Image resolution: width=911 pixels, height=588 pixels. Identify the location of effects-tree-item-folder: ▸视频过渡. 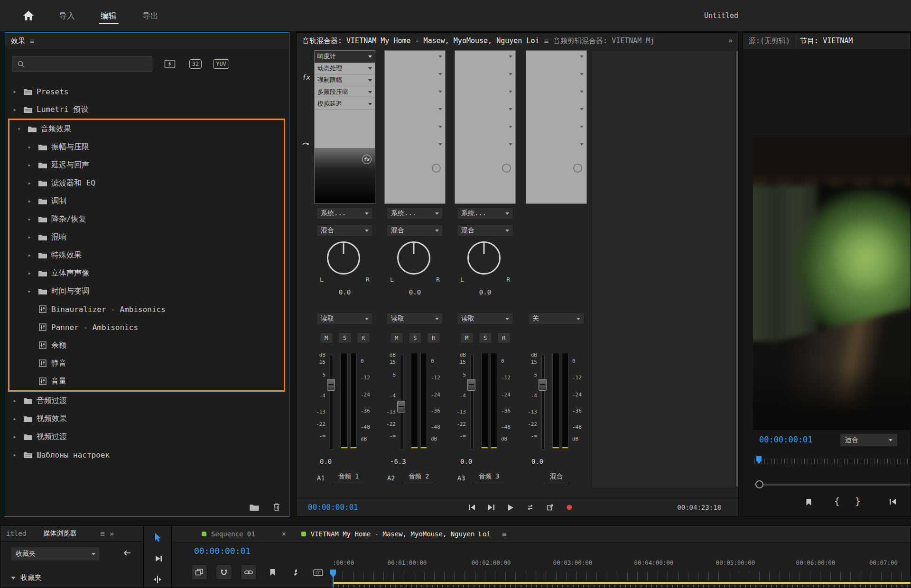
(147, 437).